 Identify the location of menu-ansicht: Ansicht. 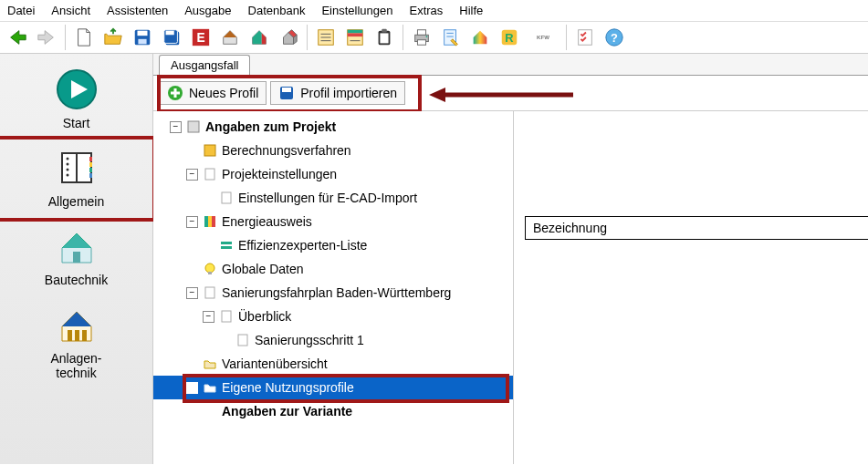
(71, 11).